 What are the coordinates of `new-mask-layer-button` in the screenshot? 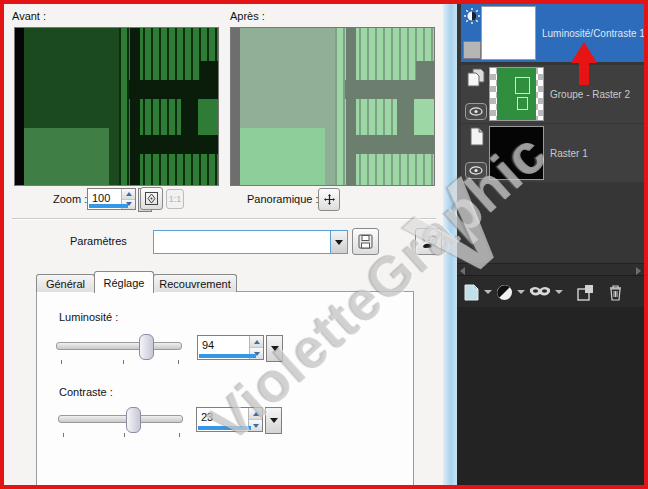 It's located at (540, 292).